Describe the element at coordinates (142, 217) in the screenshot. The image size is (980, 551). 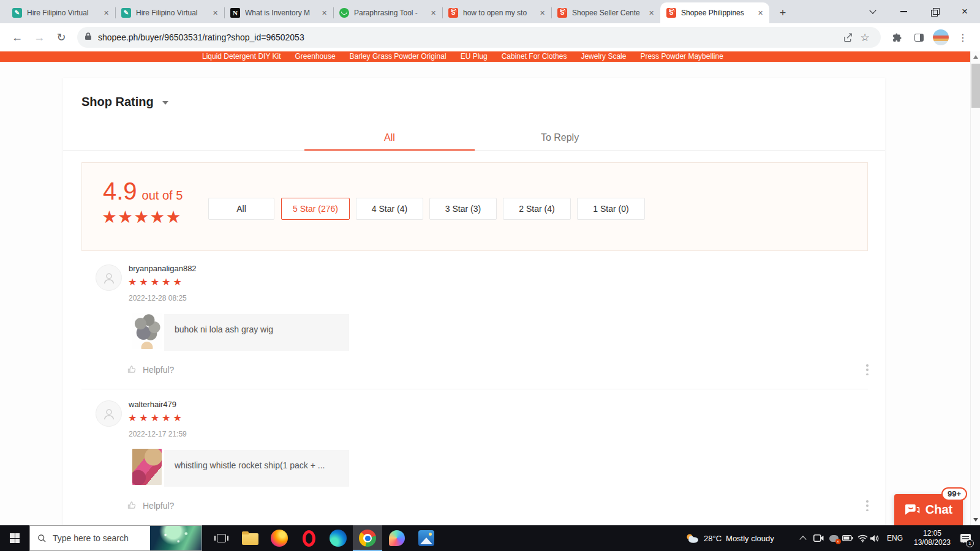
I see `score-stars: ★★★★★` at that location.